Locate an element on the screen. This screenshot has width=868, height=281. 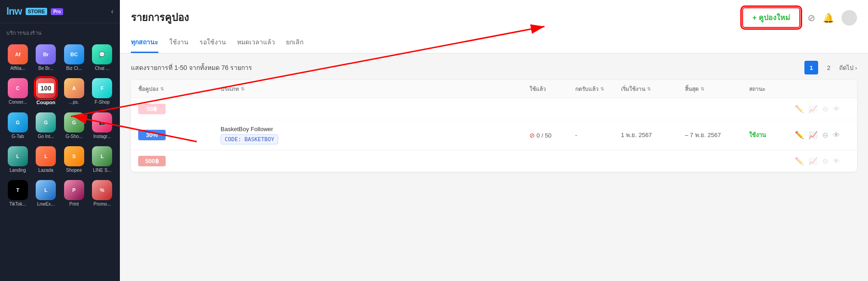
sidebar-item-lnwex: LLnwEx... is located at coordinates (46, 193).